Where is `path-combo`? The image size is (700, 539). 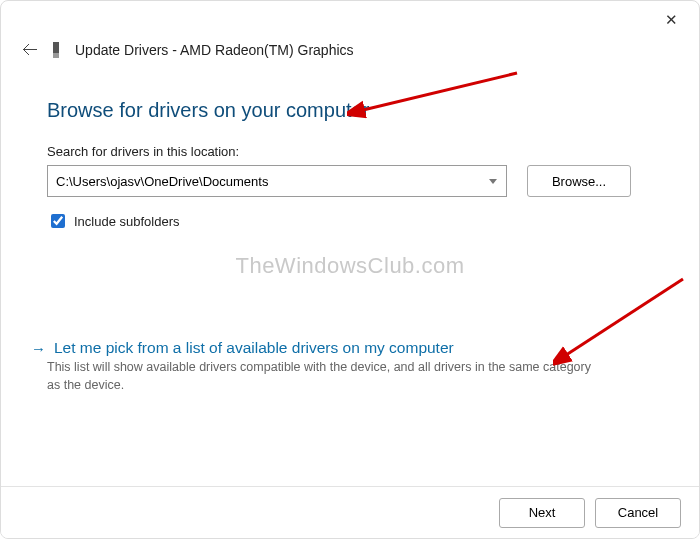 path-combo is located at coordinates (277, 181).